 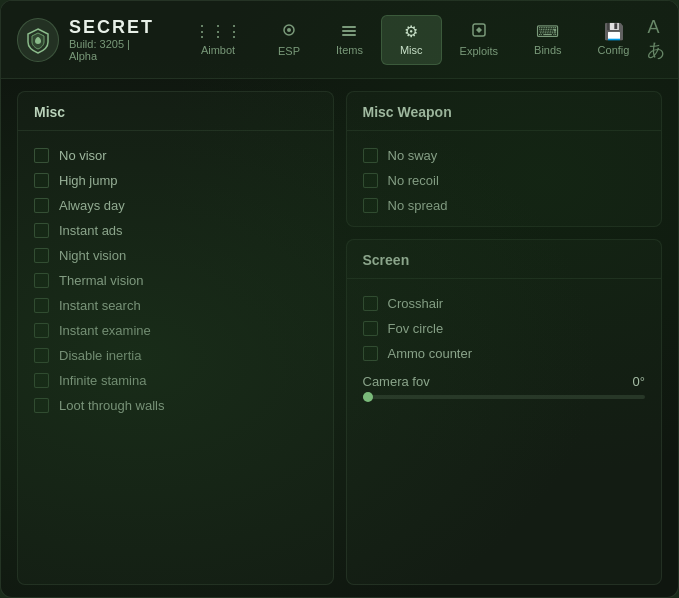 What do you see at coordinates (504, 397) in the screenshot?
I see `camera-fov-track` at bounding box center [504, 397].